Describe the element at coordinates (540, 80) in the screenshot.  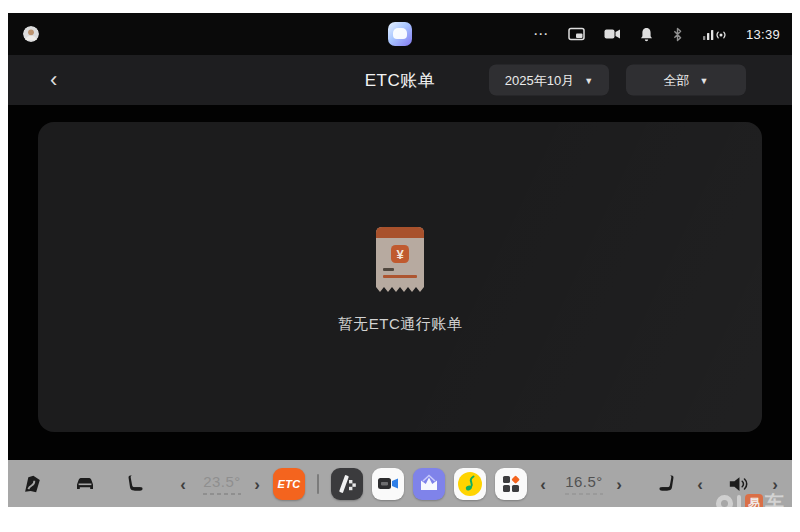
I see `month-filter-label: 2025年10月` at that location.